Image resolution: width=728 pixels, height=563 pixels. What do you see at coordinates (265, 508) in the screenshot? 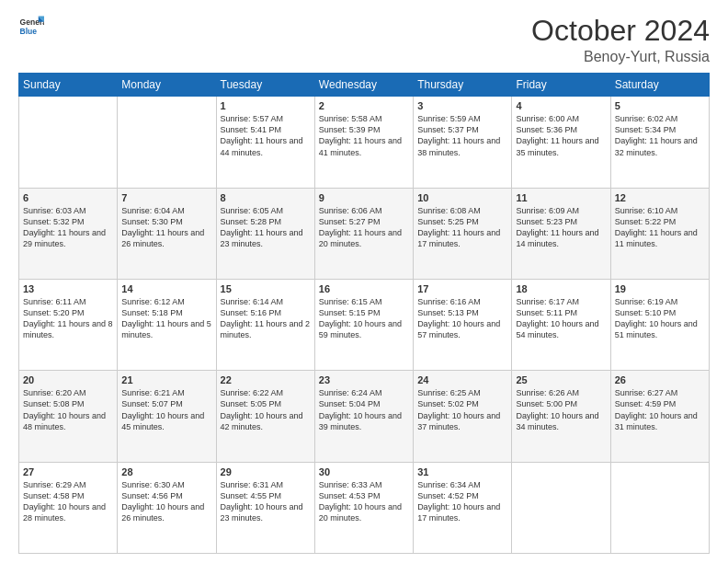
I see `table-row: 29Sunrise: 6:31 AMSunset: 4:55 PMDayligh…` at bounding box center [265, 508].